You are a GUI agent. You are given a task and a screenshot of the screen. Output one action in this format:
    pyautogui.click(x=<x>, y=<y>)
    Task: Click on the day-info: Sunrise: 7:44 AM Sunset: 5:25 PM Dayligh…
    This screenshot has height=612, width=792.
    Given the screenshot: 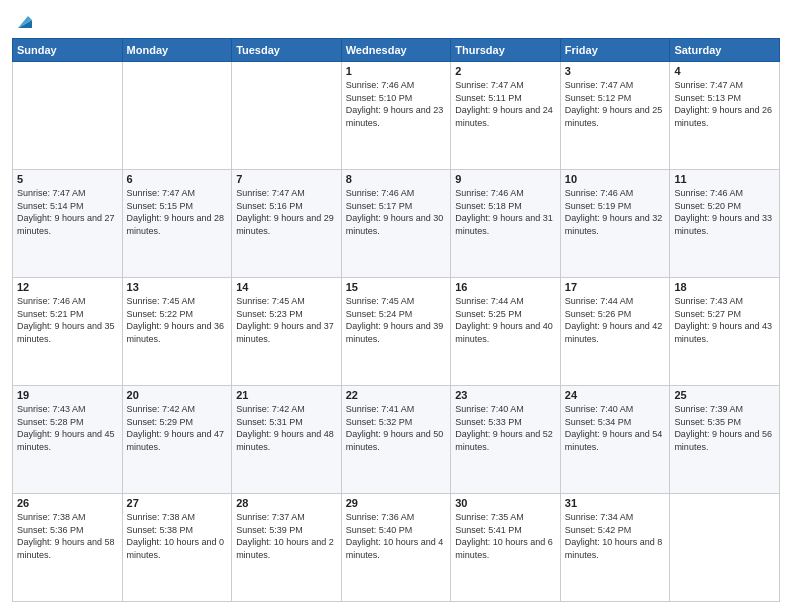 What is the action you would take?
    pyautogui.click(x=506, y=320)
    